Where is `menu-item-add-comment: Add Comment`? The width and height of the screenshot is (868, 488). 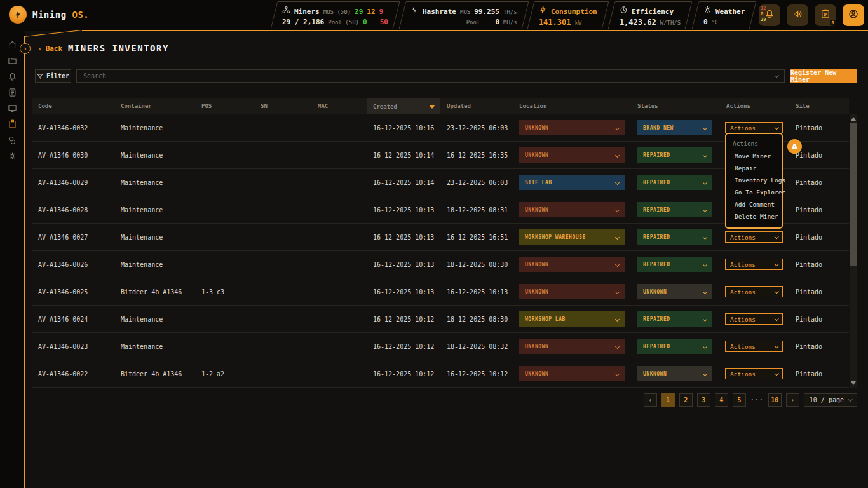 menu-item-add-comment: Add Comment is located at coordinates (754, 205).